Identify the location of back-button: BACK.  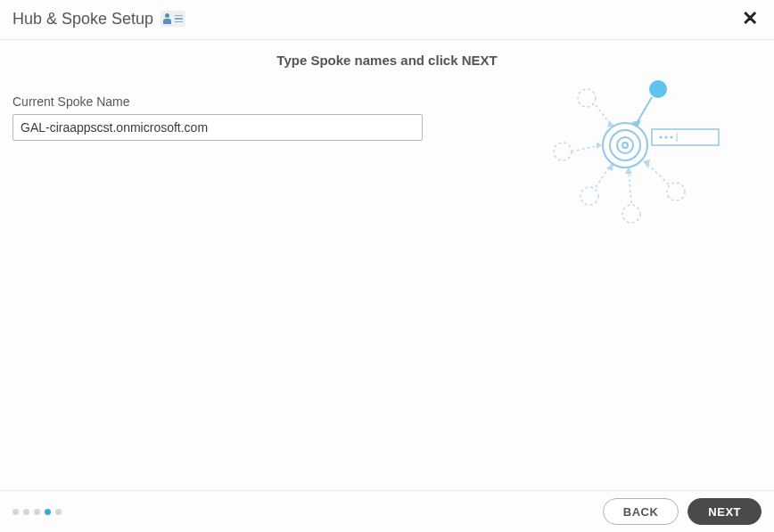
(641, 512).